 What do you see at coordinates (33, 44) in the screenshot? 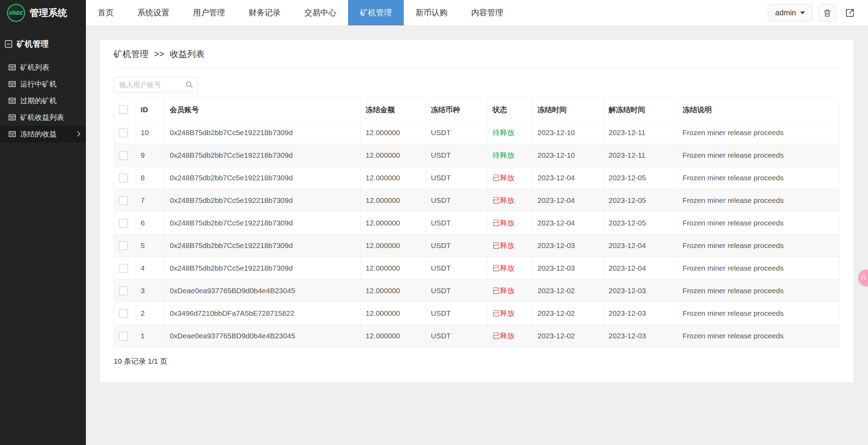
I see `sidebar-title: 矿机管理` at bounding box center [33, 44].